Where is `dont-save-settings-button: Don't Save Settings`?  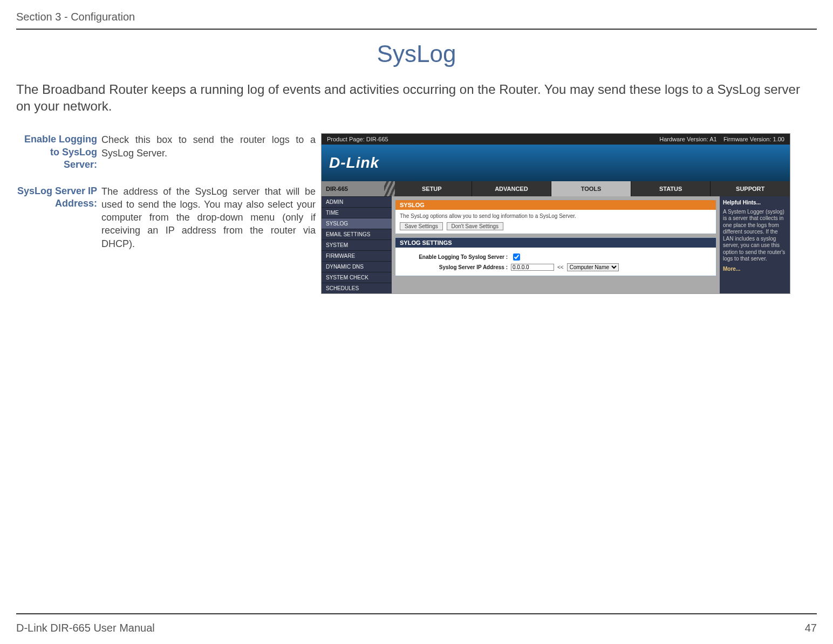 dont-save-settings-button: Don't Save Settings is located at coordinates (475, 227).